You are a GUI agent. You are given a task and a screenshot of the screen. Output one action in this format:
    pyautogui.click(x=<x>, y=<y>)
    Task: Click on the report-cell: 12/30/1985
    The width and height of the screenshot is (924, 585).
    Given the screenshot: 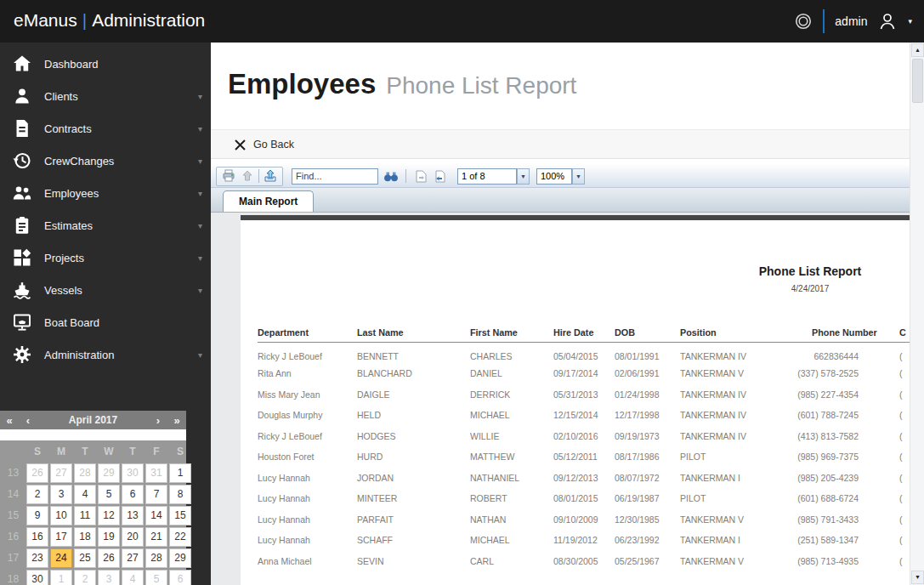 What is the action you would take?
    pyautogui.click(x=648, y=520)
    